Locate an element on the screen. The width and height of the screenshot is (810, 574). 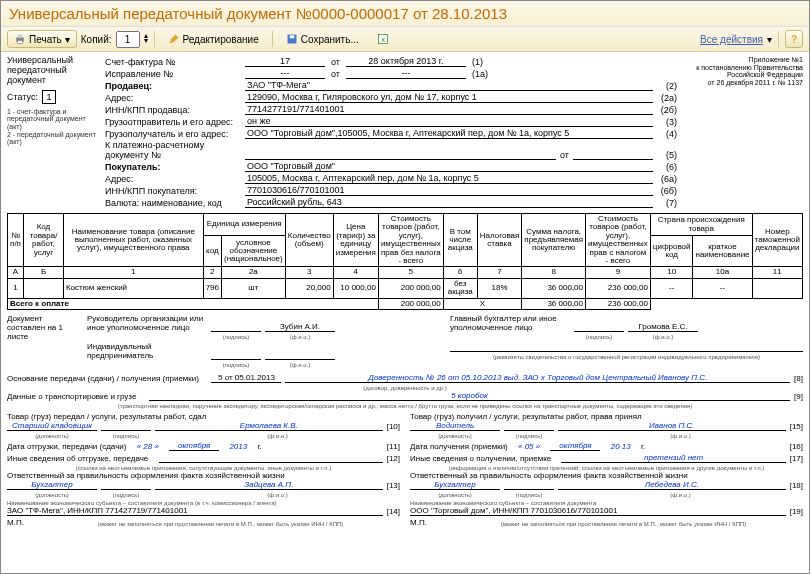
col-num-c12a: 10 is located at coordinates (672, 272).